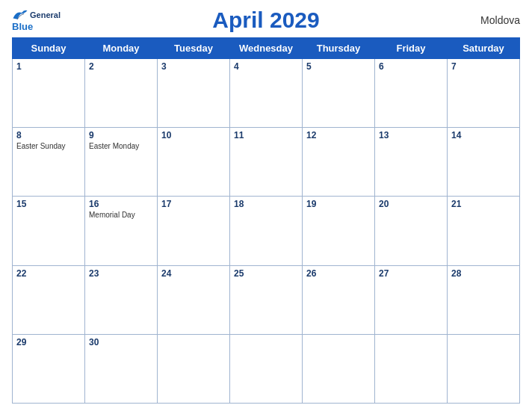 The image size is (532, 411). What do you see at coordinates (339, 93) in the screenshot?
I see `calendar-cell: 5` at bounding box center [339, 93].